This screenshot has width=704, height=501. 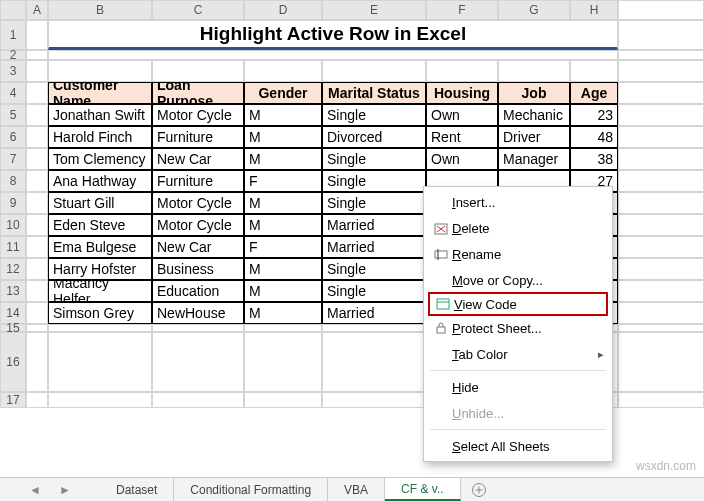 I want to click on tab-nav: ◄ ►, so click(x=50, y=490).